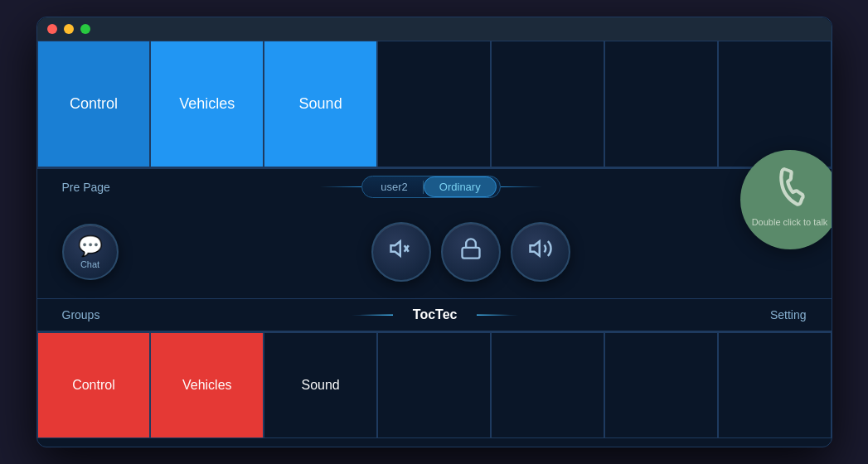 This screenshot has width=868, height=464. What do you see at coordinates (435, 315) in the screenshot?
I see `toctec-title: TocTec` at bounding box center [435, 315].